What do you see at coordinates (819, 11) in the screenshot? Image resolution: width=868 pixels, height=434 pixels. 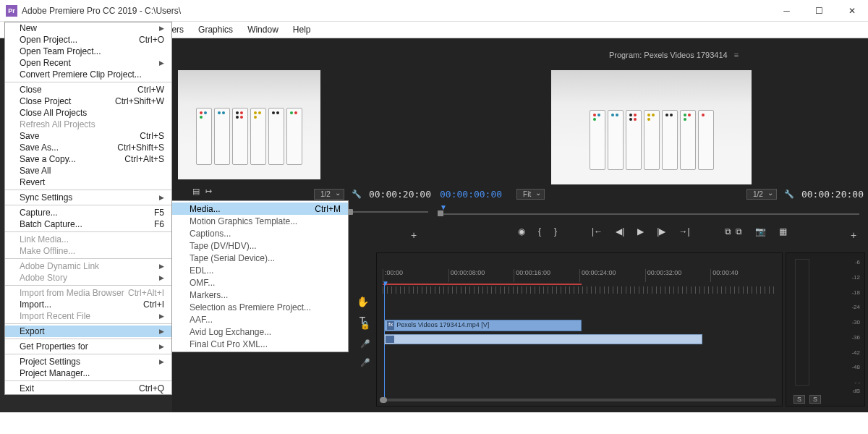 I see `maximize-button: ☐` at bounding box center [819, 11].